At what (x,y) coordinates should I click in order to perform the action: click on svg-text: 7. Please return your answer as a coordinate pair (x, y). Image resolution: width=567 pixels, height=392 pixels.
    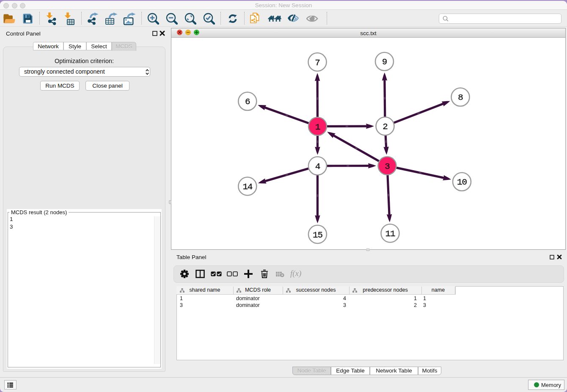
    Looking at the image, I should click on (317, 63).